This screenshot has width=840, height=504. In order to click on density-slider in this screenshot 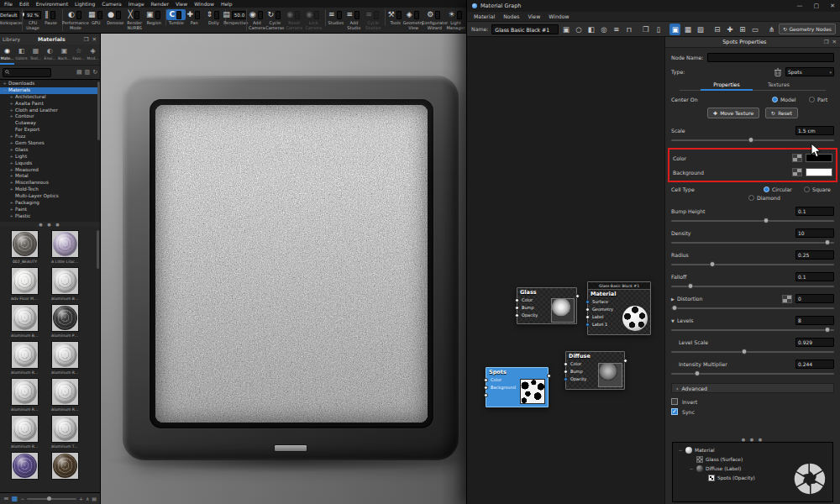, I will do `click(753, 243)`.